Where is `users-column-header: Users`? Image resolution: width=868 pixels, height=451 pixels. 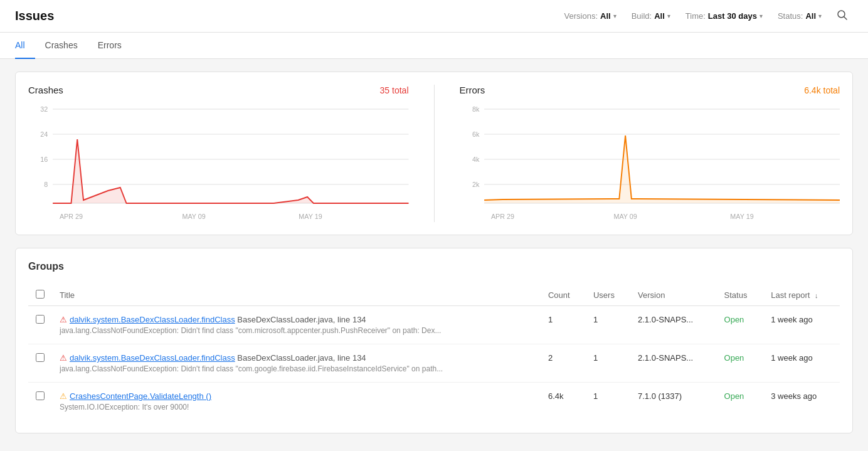
users-column-header: Users is located at coordinates (608, 295).